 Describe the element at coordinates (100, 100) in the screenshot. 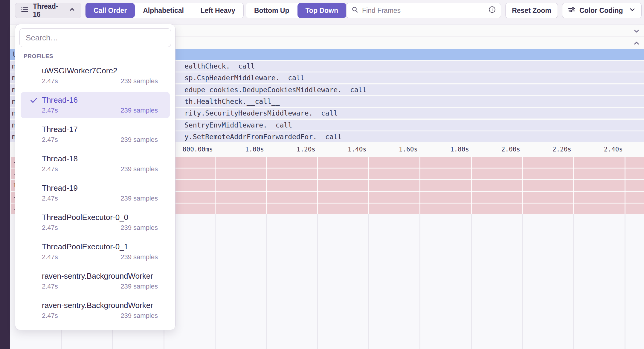

I see `profile-name: Thread-16` at that location.